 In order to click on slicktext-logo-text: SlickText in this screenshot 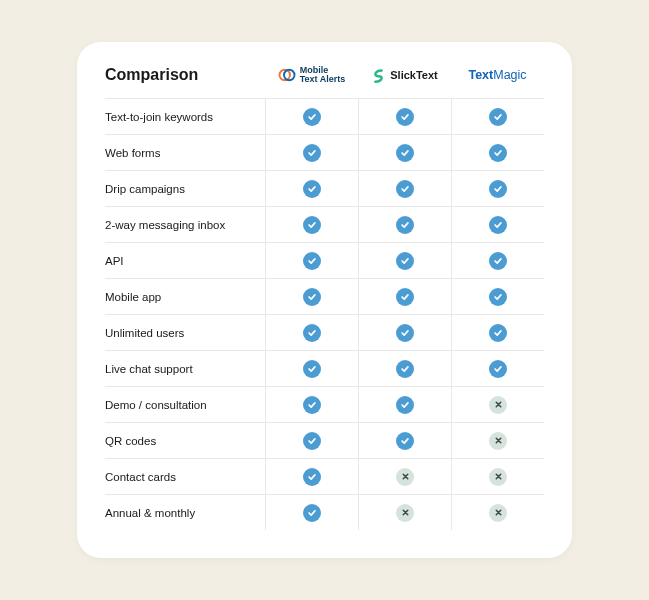, I will do `click(414, 75)`.